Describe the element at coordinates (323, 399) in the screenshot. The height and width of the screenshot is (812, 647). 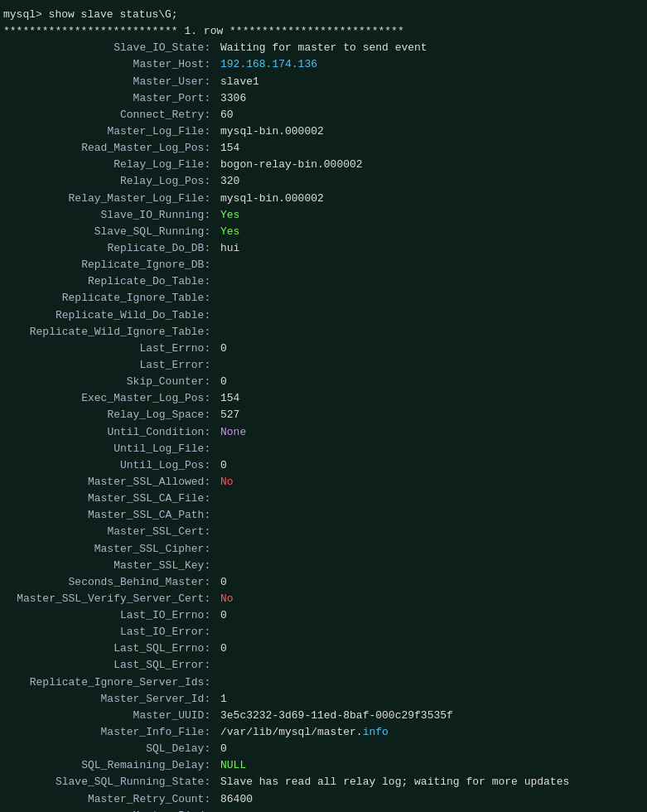
I see `table-row: Exec_Master_Log_Pos: 154` at that location.